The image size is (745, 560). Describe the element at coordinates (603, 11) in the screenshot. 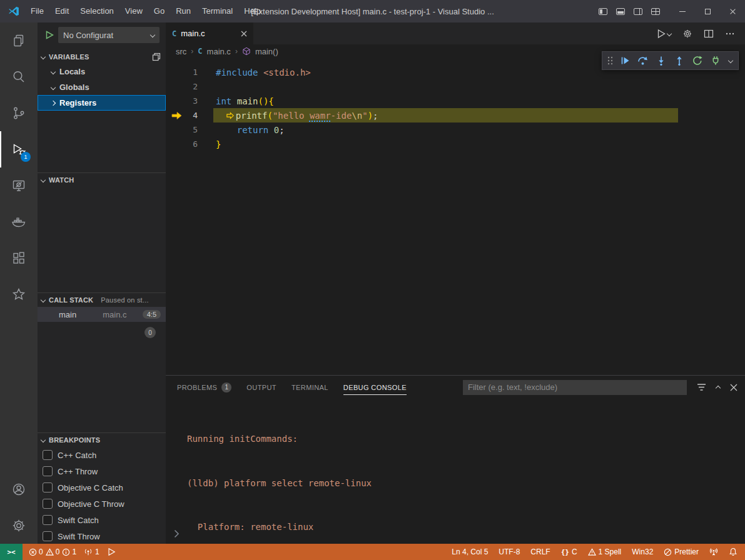

I see `layout-sidebar-icon` at that location.